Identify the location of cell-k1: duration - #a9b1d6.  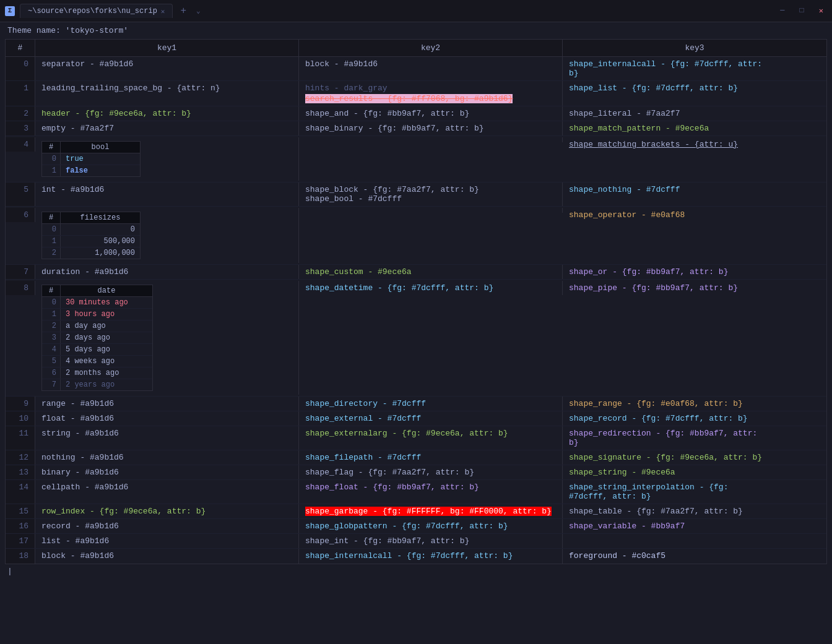
(167, 272).